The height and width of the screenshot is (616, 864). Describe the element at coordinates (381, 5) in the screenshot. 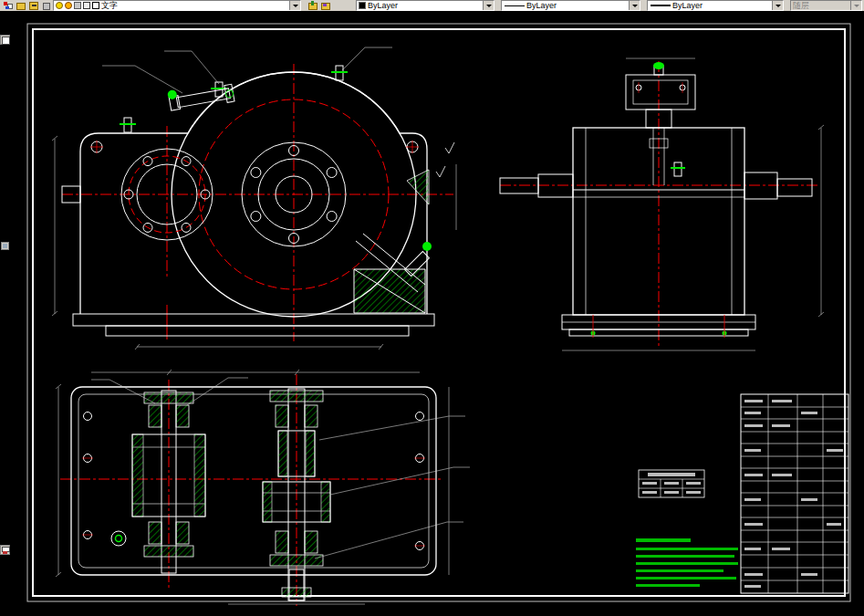

I see `current-color-name: ByLayer` at that location.